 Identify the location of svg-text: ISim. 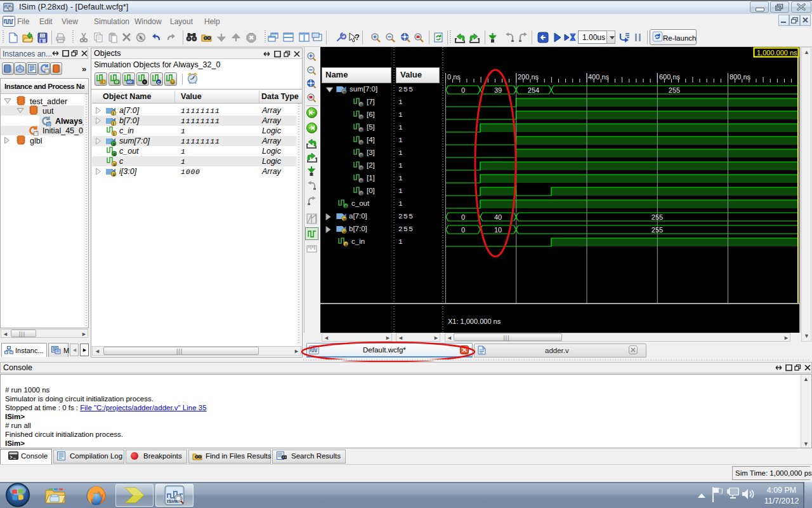
(173, 502).